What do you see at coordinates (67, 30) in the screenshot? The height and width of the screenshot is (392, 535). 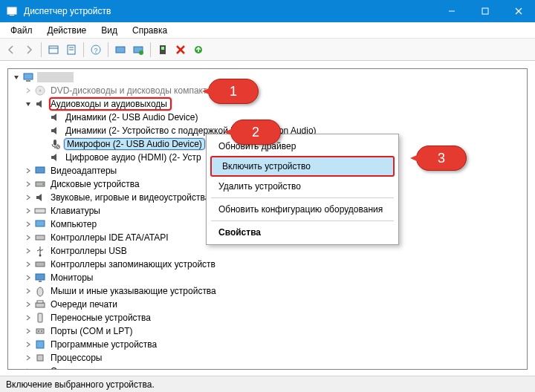 I see `menu-action: Действие` at bounding box center [67, 30].